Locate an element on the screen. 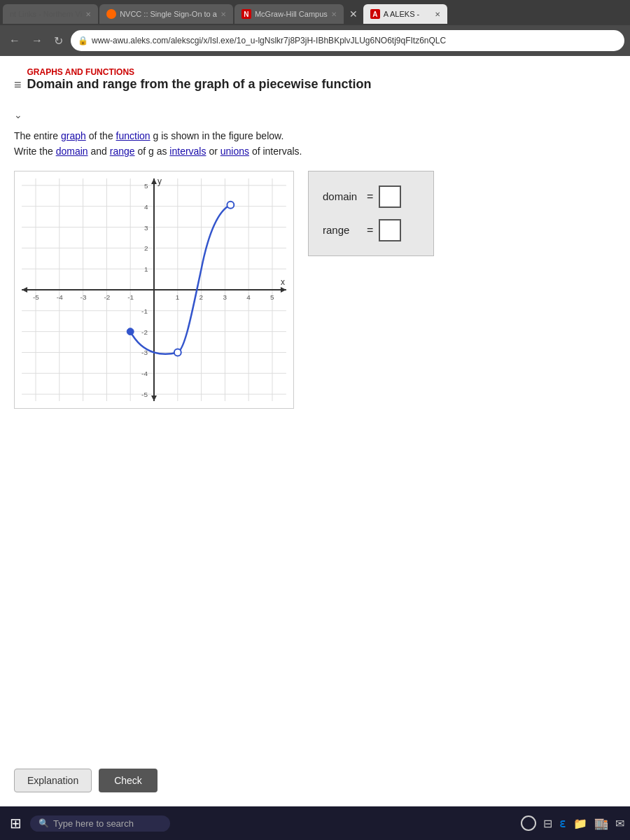 The height and width of the screenshot is (840, 630). domain-label: domain is located at coordinates (342, 196).